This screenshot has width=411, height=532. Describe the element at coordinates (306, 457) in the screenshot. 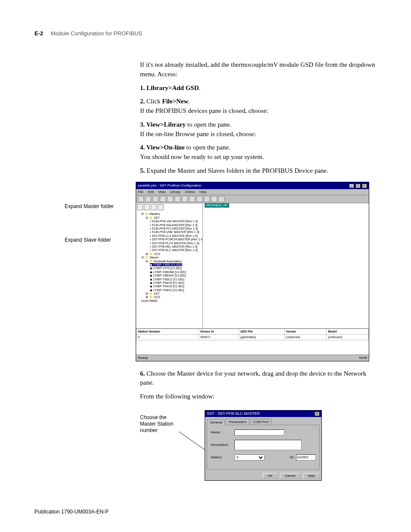

I see `id-field` at that location.